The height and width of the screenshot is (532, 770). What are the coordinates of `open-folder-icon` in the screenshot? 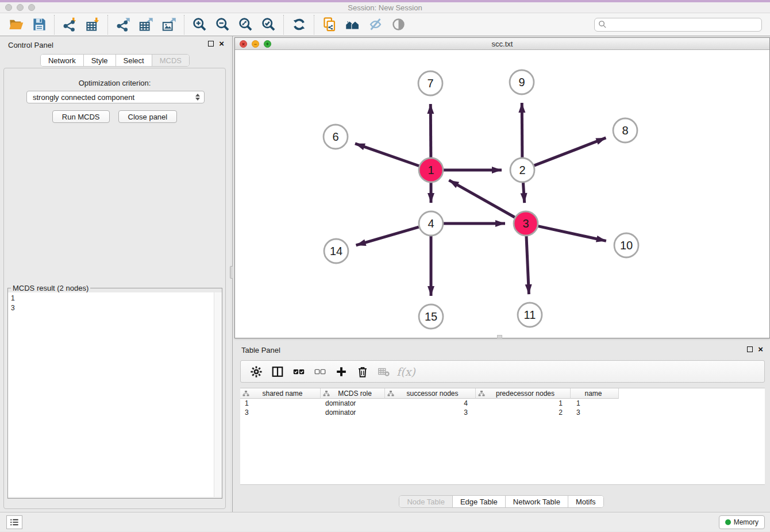 It's located at (16, 24).